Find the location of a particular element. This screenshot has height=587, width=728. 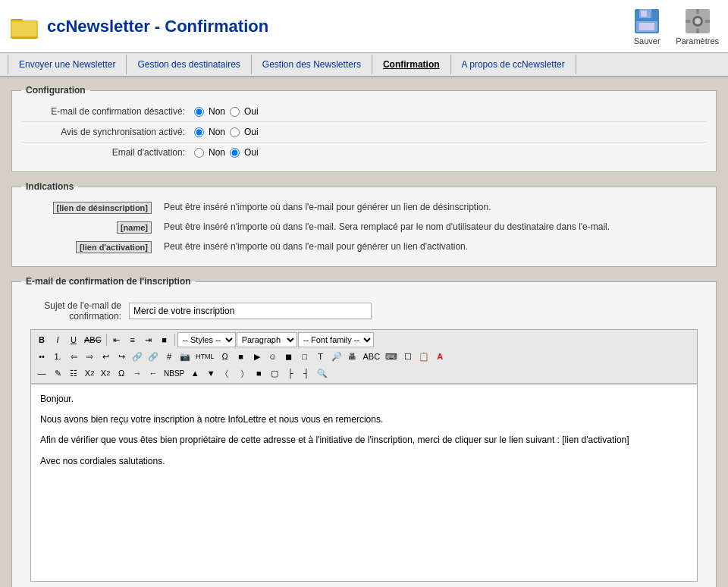

tag-label-0: [lien de désinscription] is located at coordinates (102, 208).